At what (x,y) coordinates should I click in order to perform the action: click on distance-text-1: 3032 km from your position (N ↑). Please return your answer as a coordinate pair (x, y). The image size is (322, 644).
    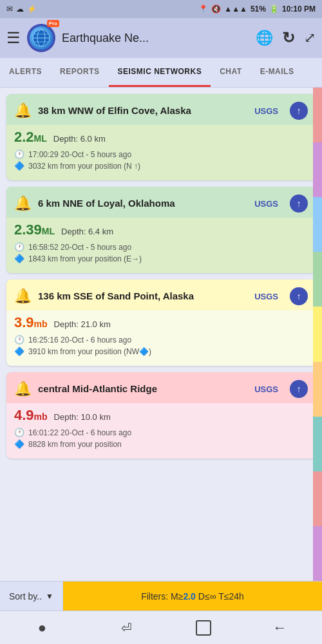
    Looking at the image, I should click on (84, 166).